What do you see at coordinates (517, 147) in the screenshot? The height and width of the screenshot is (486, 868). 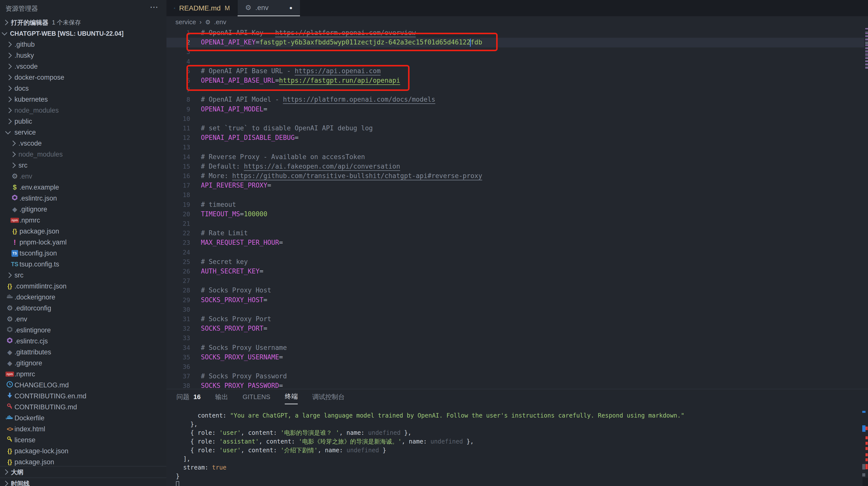 I see `code-line-13: 13` at bounding box center [517, 147].